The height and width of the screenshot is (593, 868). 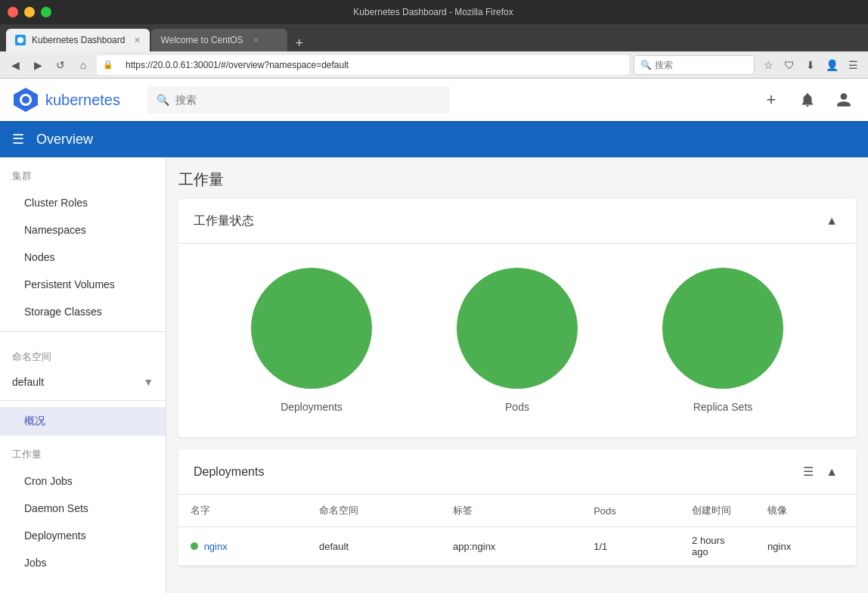 What do you see at coordinates (517, 221) in the screenshot?
I see `workload-status-card-header: 工作量状态 ▲` at bounding box center [517, 221].